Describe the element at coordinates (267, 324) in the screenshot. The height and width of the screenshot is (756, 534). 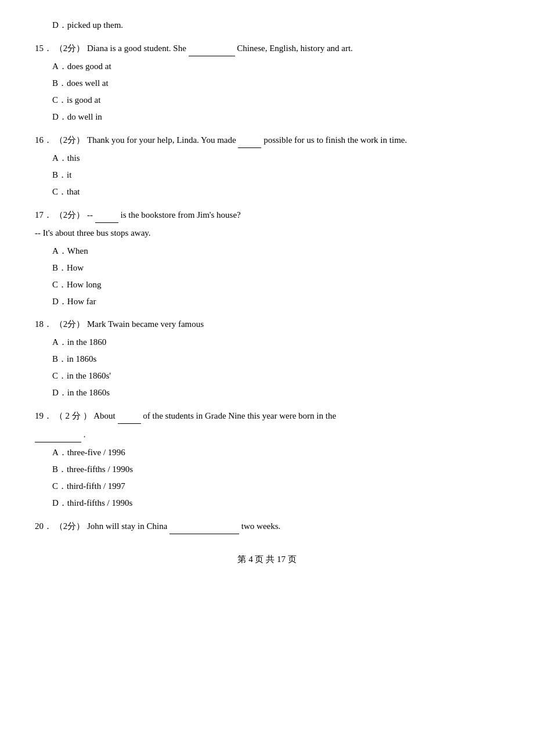
I see `q18-text: 18． （2分） Mark Twain became very famous` at that location.